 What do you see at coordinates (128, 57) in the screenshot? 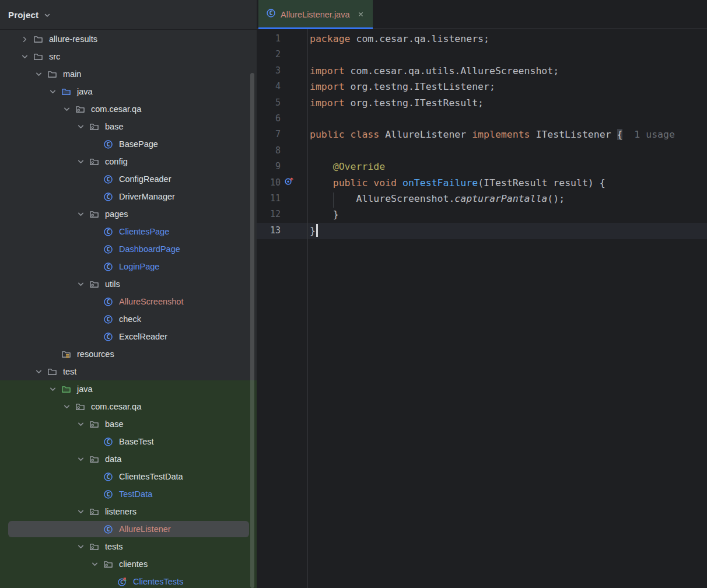
I see `tree-item-src: src` at bounding box center [128, 57].